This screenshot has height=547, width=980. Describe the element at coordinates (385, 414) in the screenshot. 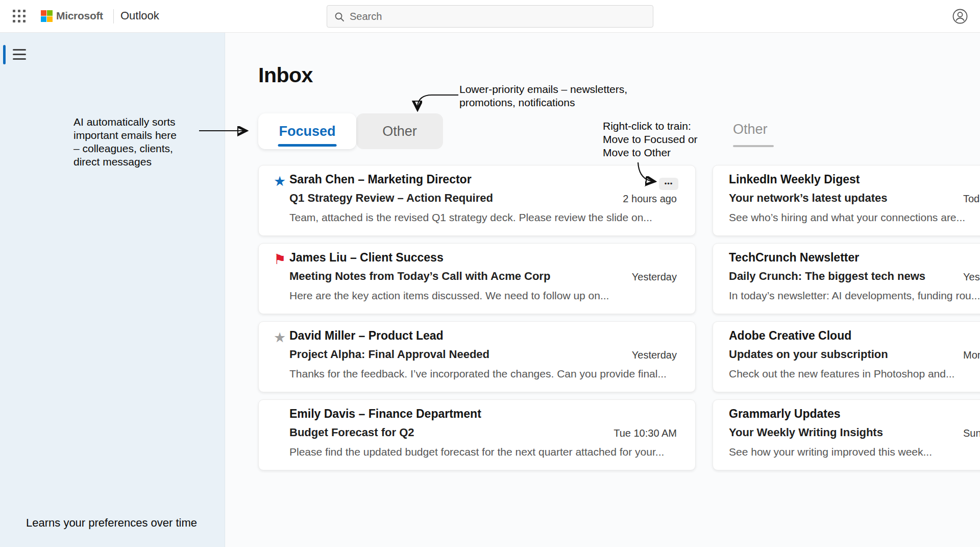

I see `email-sender: Emily Davis – Finance Department` at that location.